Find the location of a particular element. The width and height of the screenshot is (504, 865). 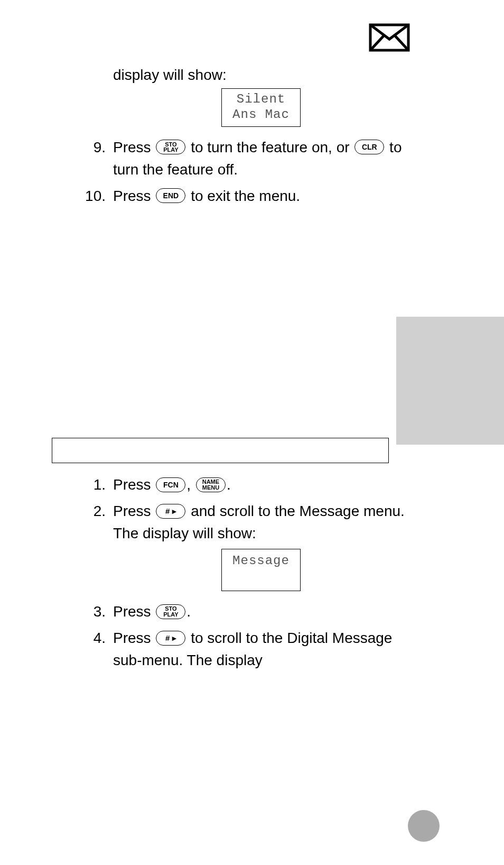

step-number: 10. is located at coordinates (98, 196).